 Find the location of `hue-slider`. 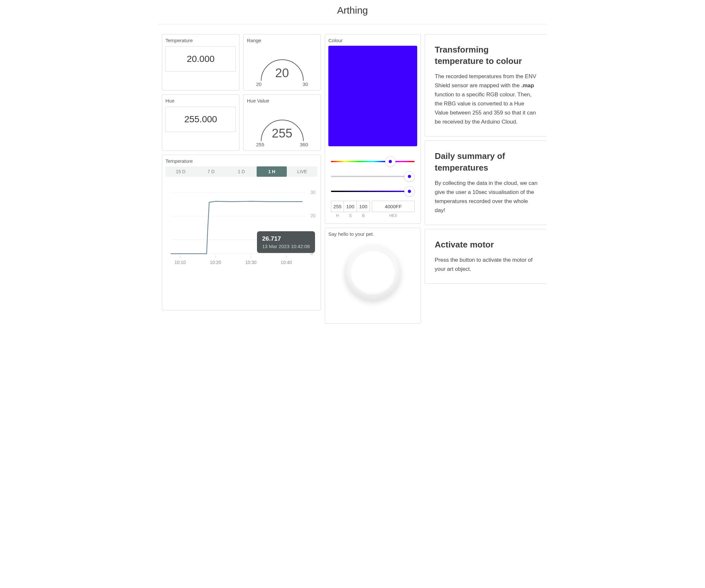

hue-slider is located at coordinates (373, 162).